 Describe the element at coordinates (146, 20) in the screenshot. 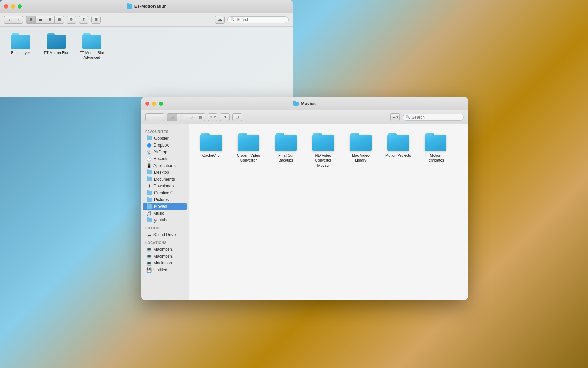

I see `bg-toolbar: ‹ › ⊞ ☰ ⊟ ▦ ⚙ ⬆ ⊟ ☁ 🔍` at that location.